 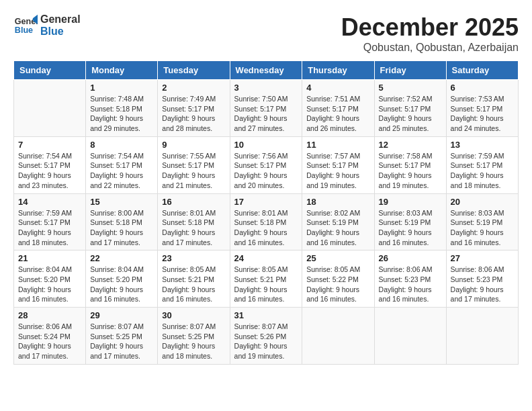 What do you see at coordinates (193, 279) in the screenshot?
I see `calendar-cell: 23Sunrise: 8:05 AMSunset: 5:21 PMDayligh…` at bounding box center [193, 279].